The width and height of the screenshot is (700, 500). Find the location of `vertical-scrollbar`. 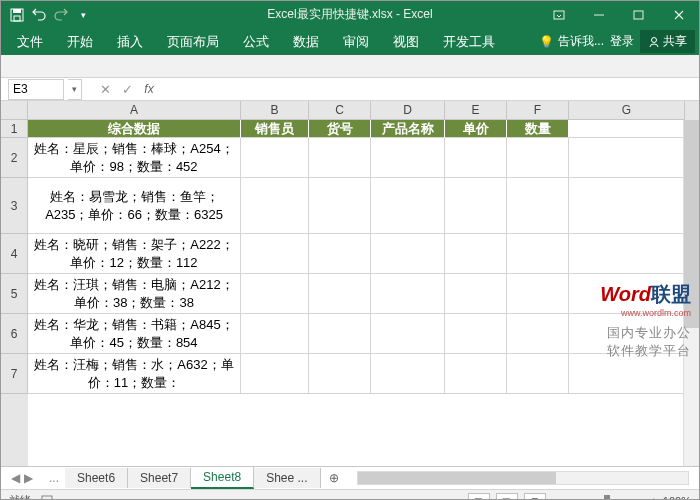

vertical-scrollbar is located at coordinates (691, 293).